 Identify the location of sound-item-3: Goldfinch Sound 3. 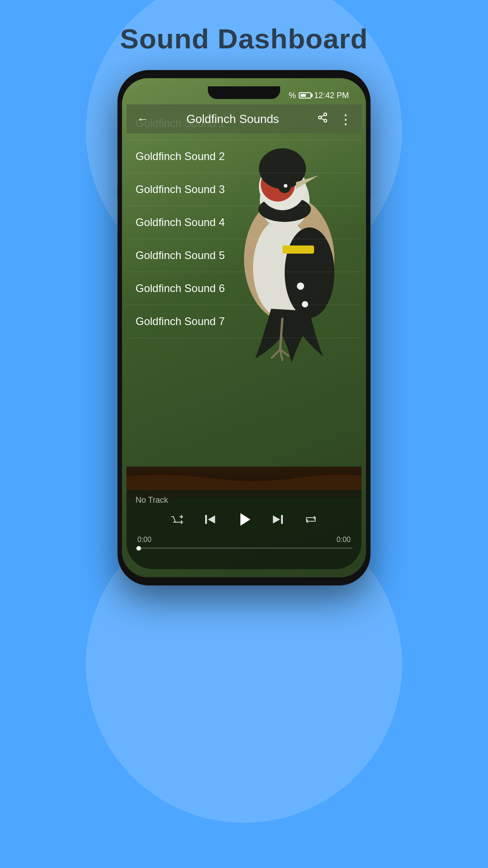
(244, 190).